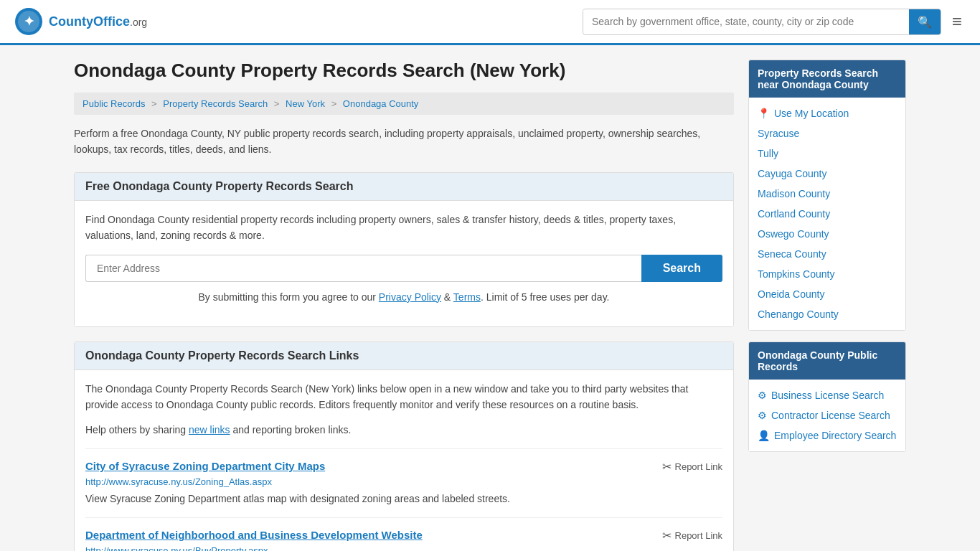  I want to click on report-link-button-1: ✂ Report Link, so click(692, 466).